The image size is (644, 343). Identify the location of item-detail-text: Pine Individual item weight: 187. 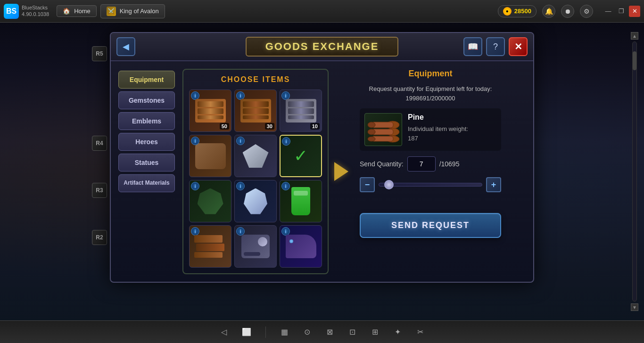
(452, 128).